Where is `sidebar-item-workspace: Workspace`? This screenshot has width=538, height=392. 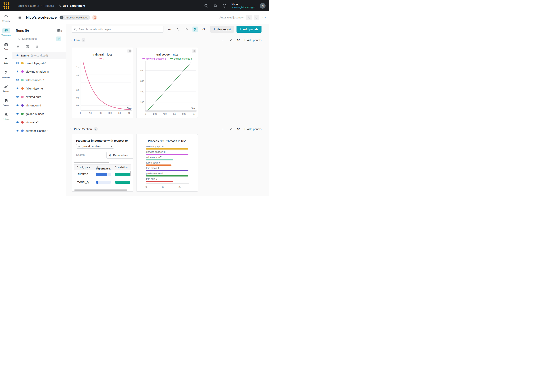 sidebar-item-workspace: Workspace is located at coordinates (6, 35).